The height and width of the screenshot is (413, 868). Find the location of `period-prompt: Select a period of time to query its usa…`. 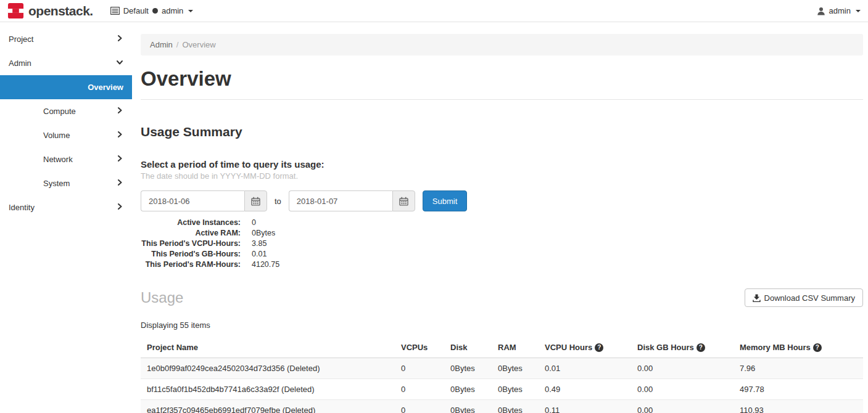

period-prompt: Select a period of time to query its usa… is located at coordinates (502, 164).